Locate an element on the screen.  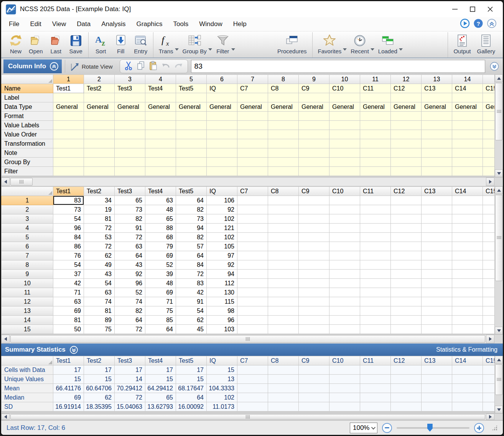
data-cell: 19 is located at coordinates (99, 210).